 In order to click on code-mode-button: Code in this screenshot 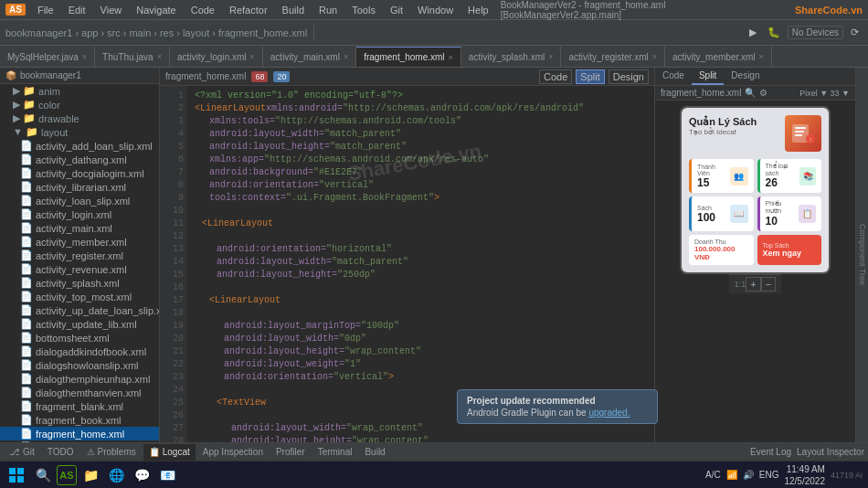, I will do `click(556, 77)`.